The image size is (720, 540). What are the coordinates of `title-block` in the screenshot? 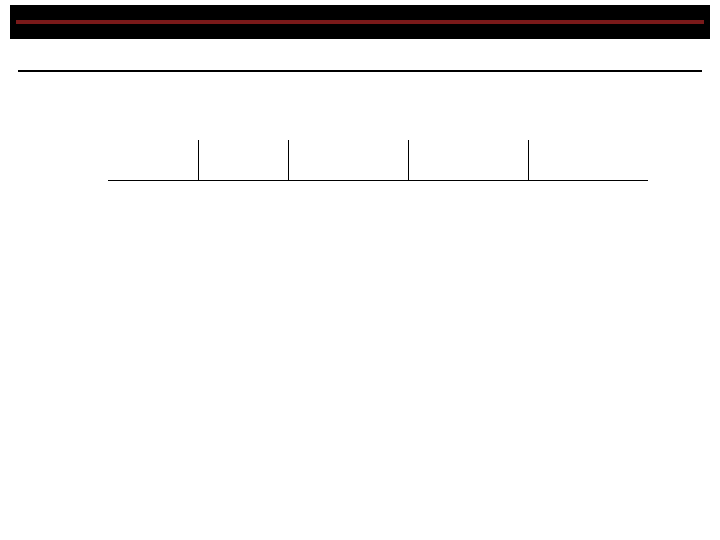 It's located at (360, 68).